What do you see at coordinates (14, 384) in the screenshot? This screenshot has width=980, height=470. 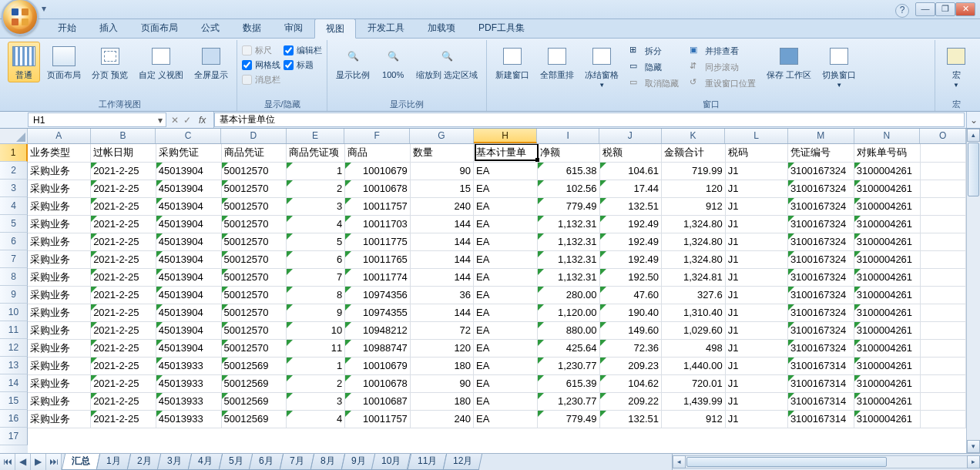 I see `row-header: 14` at bounding box center [14, 384].